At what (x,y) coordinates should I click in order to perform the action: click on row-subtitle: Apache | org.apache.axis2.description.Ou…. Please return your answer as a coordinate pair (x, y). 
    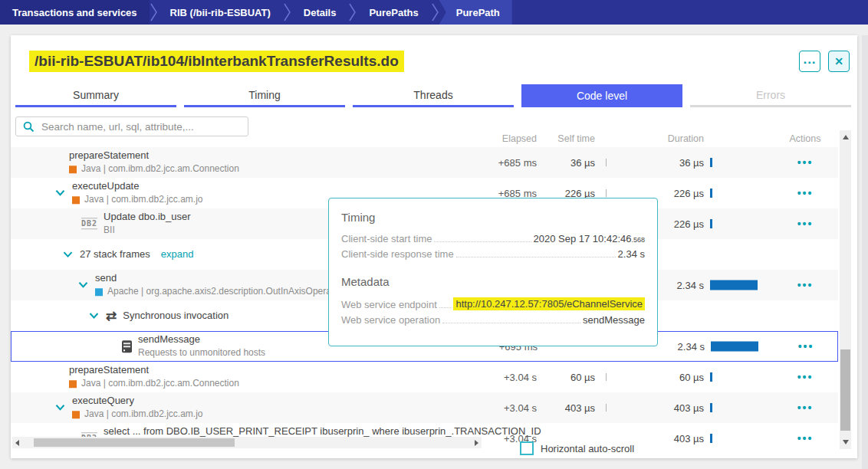
    Looking at the image, I should click on (221, 292).